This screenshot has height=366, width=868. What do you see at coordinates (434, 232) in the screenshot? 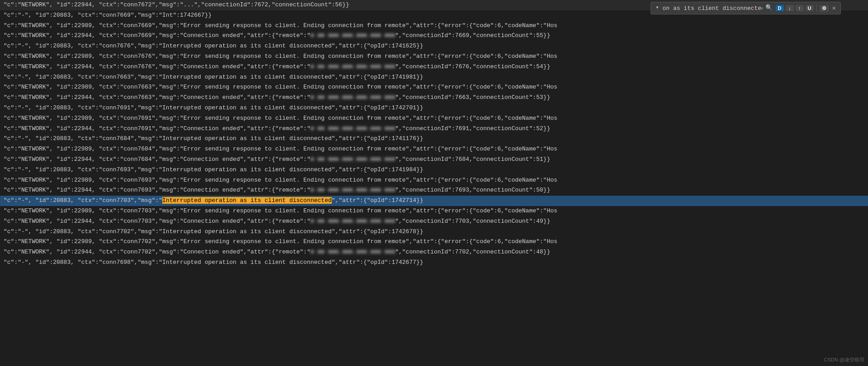
I see `log-line: "c":"-", "id":20883, "ctx":"conn7702","m…` at bounding box center [434, 232].